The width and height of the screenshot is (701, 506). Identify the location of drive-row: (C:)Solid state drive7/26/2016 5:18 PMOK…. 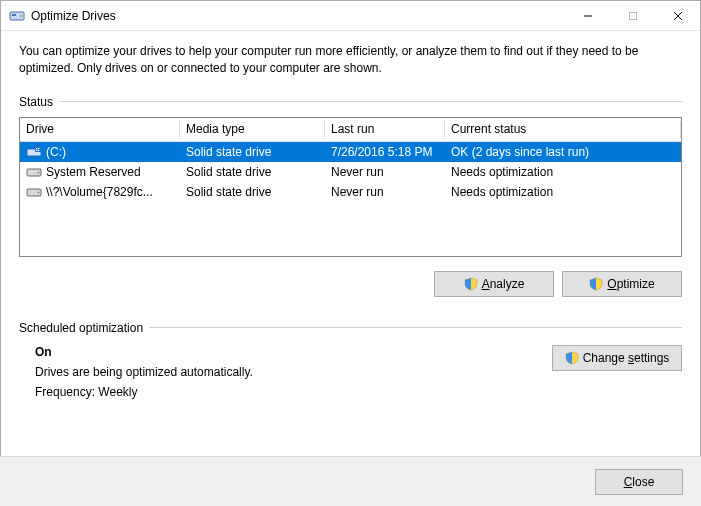
(350, 152).